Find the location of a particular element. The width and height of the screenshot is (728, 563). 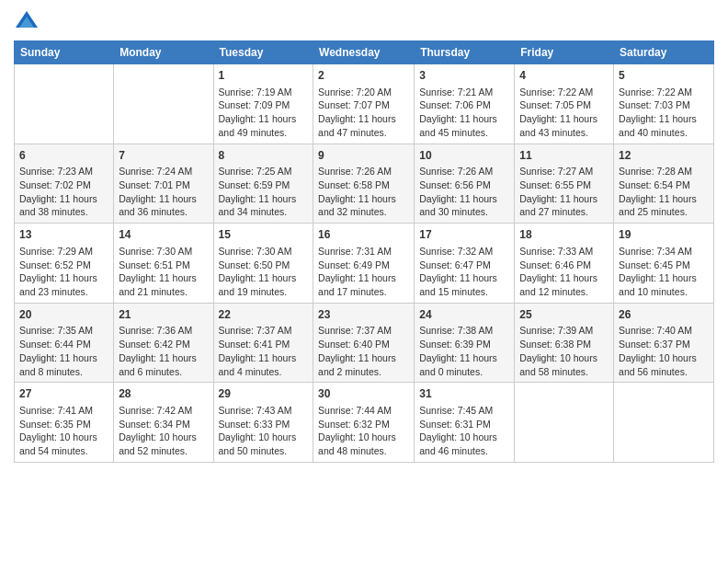

day-info: Daylight: 10 hours and 56 minutes. is located at coordinates (664, 364).